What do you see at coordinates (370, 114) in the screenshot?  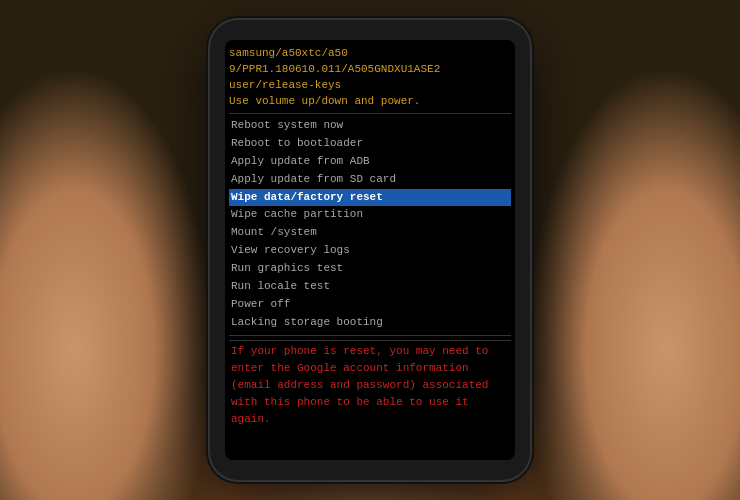 I see `divider-top` at bounding box center [370, 114].